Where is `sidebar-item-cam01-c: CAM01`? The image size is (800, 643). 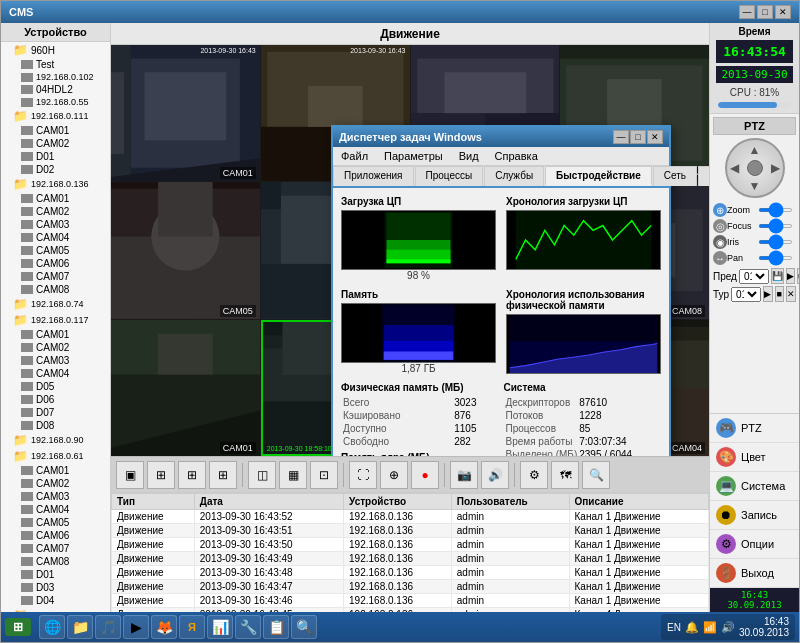 sidebar-item-cam01-c: CAM01 is located at coordinates (56, 334).